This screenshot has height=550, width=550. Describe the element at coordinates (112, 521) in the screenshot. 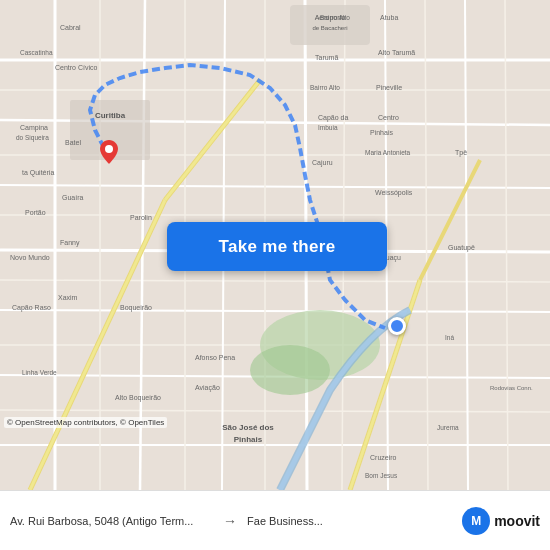

I see `route-from: Av. Rui Barbosa, 5048 (Antigo Term...` at that location.